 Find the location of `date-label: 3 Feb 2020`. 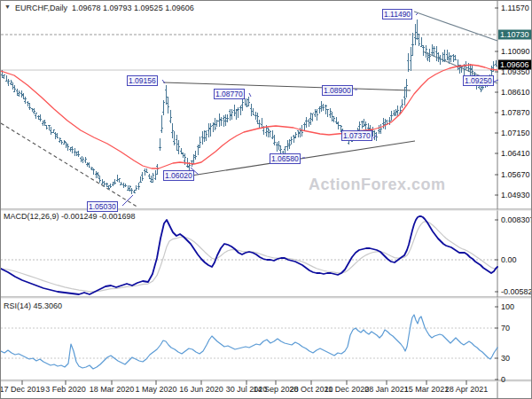

date-label: 3 Feb 2020 is located at coordinates (66, 389).